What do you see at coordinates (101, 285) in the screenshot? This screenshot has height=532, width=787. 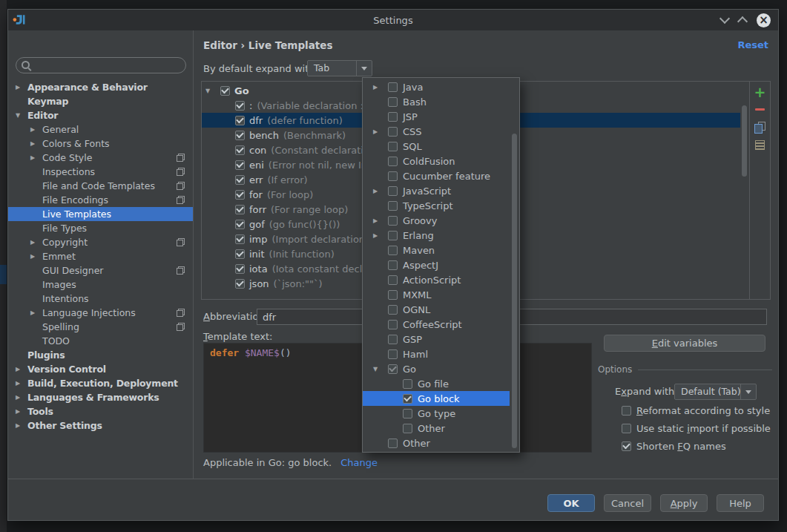 I see `sidebar-item: Images` at bounding box center [101, 285].